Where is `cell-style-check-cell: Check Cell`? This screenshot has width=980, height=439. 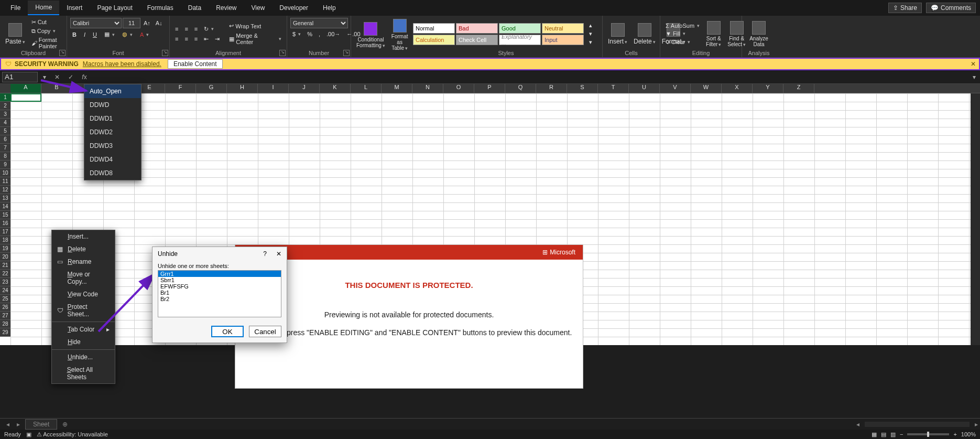
cell-style-check-cell: Check Cell is located at coordinates (477, 40).